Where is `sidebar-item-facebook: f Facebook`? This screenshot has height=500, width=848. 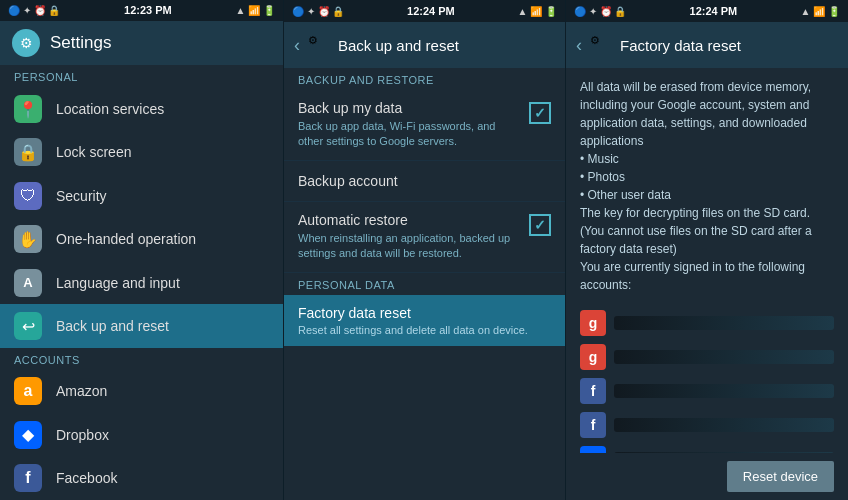 sidebar-item-facebook: f Facebook is located at coordinates (142, 478).